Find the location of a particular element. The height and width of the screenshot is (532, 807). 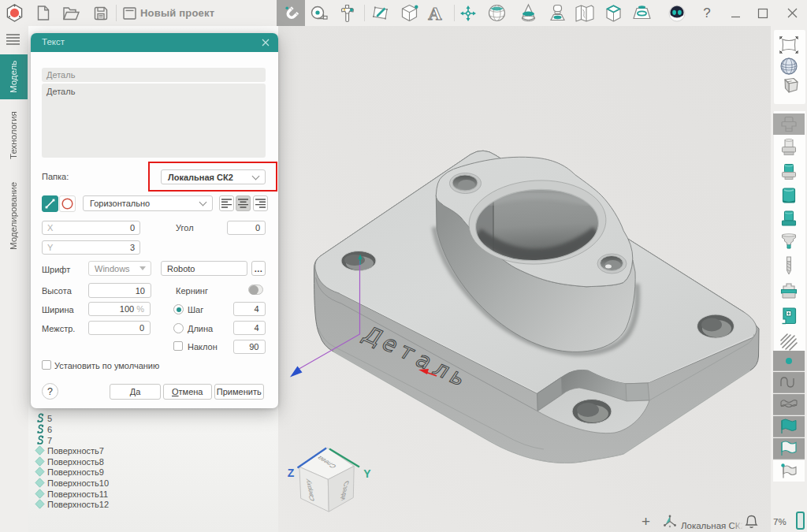

main-menu-button is located at coordinates (13, 41).